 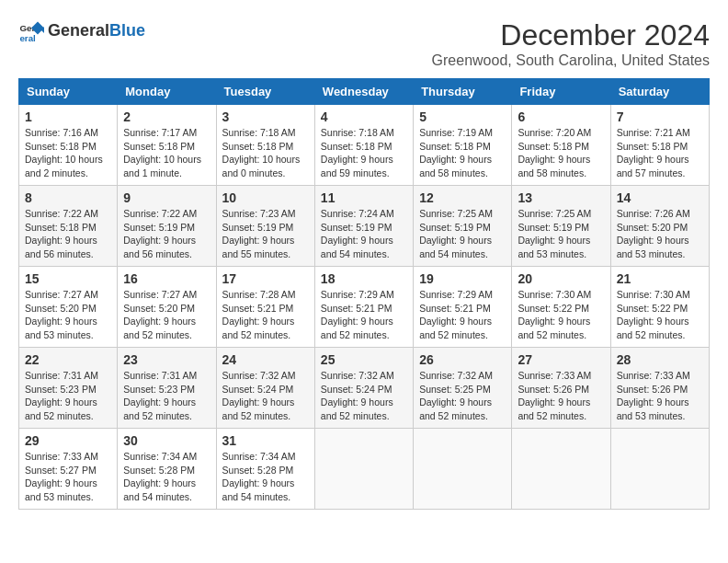 What do you see at coordinates (364, 234) in the screenshot?
I see `day-info: Sunrise: 7:24 AMSunset: 5:19 PMDaylight:…` at bounding box center [364, 234].